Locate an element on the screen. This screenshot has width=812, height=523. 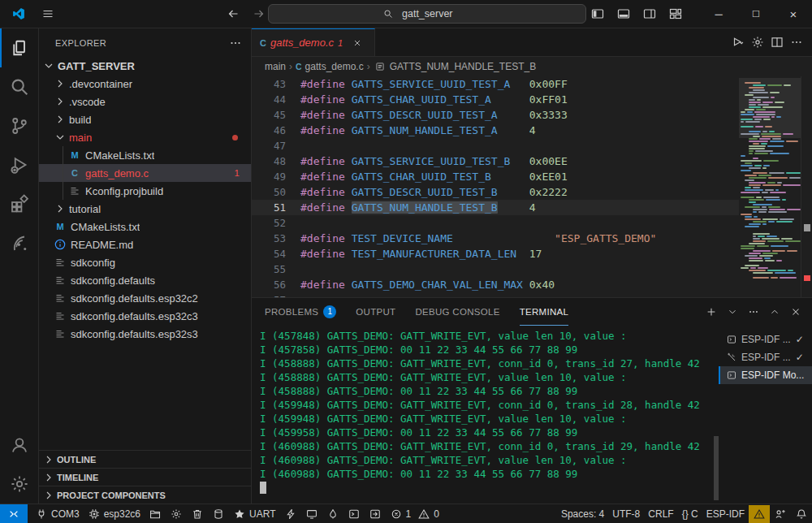
tree-item-sdkconfig: sdkconfig is located at coordinates (145, 262).